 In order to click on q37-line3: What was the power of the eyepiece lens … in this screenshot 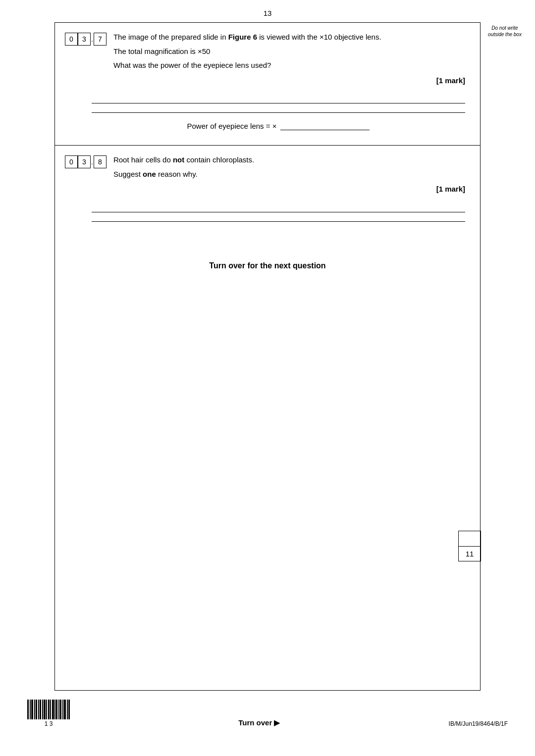, I will do `click(289, 65)`.